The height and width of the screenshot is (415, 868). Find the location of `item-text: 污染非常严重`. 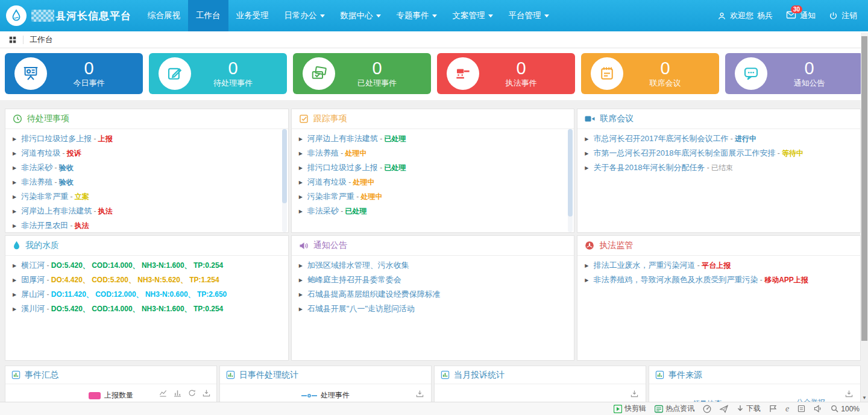

item-text: 污染非常严重 is located at coordinates (45, 197).